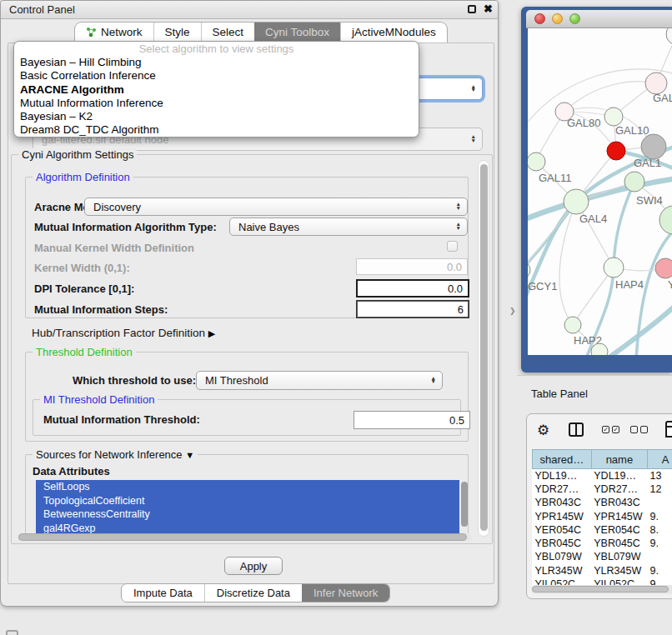 Image resolution: width=672 pixels, height=635 pixels. What do you see at coordinates (217, 90) in the screenshot?
I see `algorithm-option: ARACNE Algorithm` at bounding box center [217, 90].